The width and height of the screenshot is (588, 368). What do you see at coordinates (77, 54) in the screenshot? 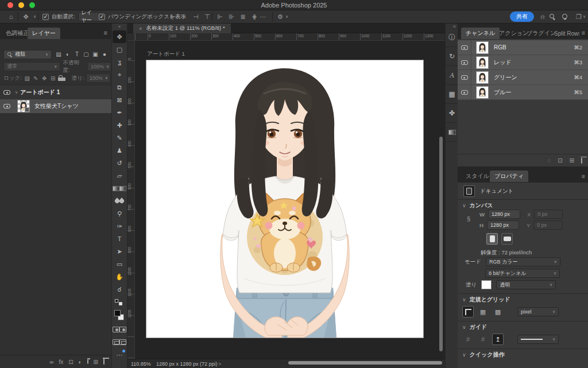
I see `filter-type-icon: T` at bounding box center [77, 54].